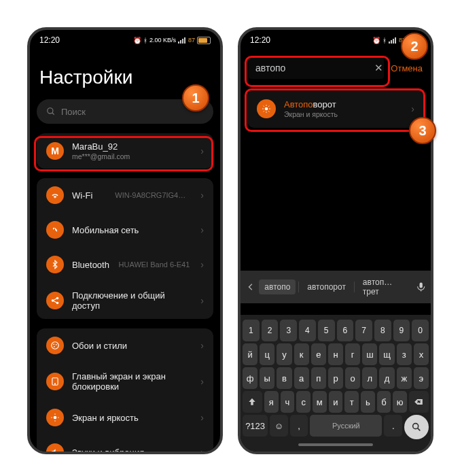 This screenshot has height=476, width=462. I want to click on settings-row-bt: BluetoothHUAWEI Band 6-E41›, so click(125, 264).